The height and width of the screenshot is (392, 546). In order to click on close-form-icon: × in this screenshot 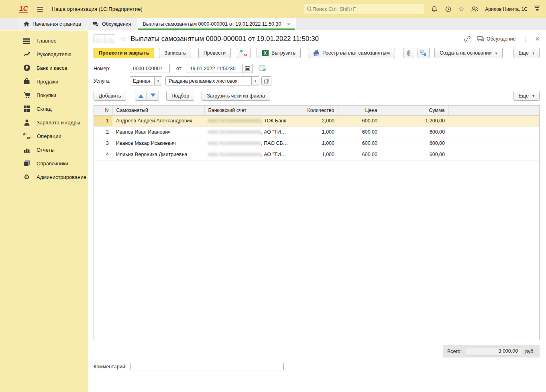, I will do `click(537, 39)`.